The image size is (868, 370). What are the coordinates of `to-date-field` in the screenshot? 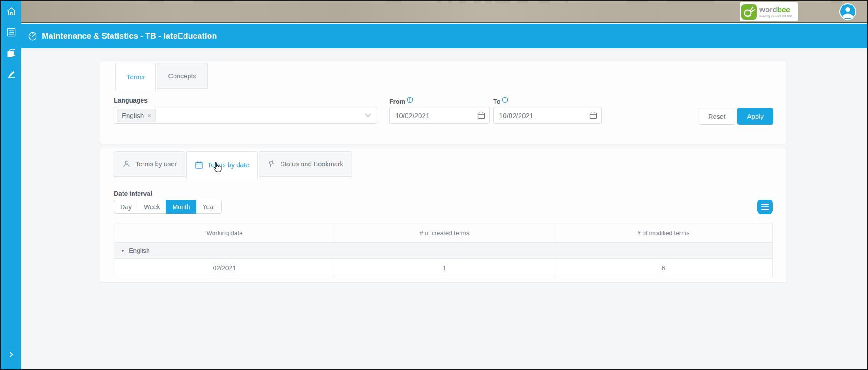 It's located at (547, 115).